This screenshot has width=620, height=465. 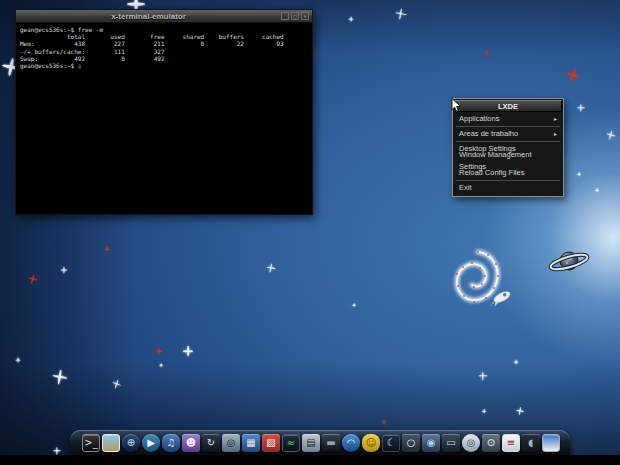 I want to click on lxde-context-menu: LXDE Applications ▸ Areas de trabalho ▸ …, so click(x=508, y=148).